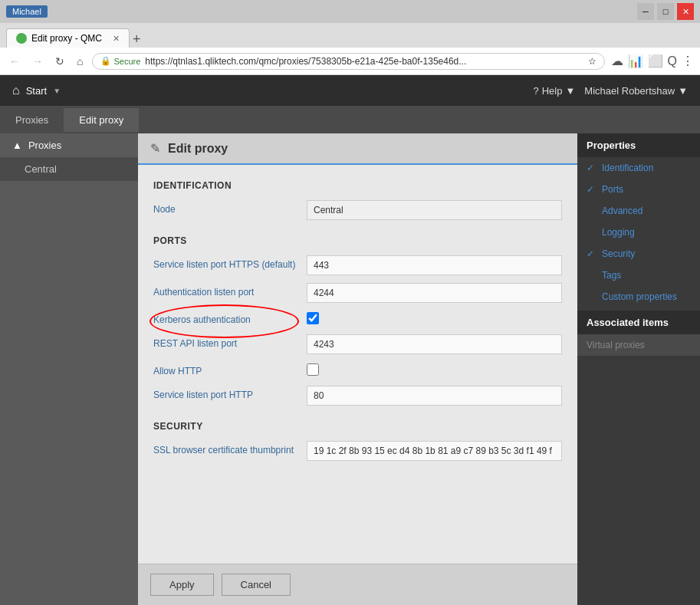 The width and height of the screenshot is (700, 605). What do you see at coordinates (639, 168) in the screenshot?
I see `prop-identification: ✓ Identification` at bounding box center [639, 168].